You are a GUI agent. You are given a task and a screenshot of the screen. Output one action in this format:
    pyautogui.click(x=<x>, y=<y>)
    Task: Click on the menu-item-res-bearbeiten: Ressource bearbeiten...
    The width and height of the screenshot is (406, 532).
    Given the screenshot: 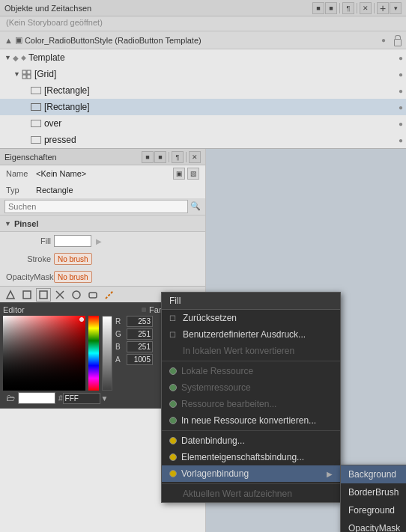 What is the action you would take?
    pyautogui.click(x=251, y=404)
    